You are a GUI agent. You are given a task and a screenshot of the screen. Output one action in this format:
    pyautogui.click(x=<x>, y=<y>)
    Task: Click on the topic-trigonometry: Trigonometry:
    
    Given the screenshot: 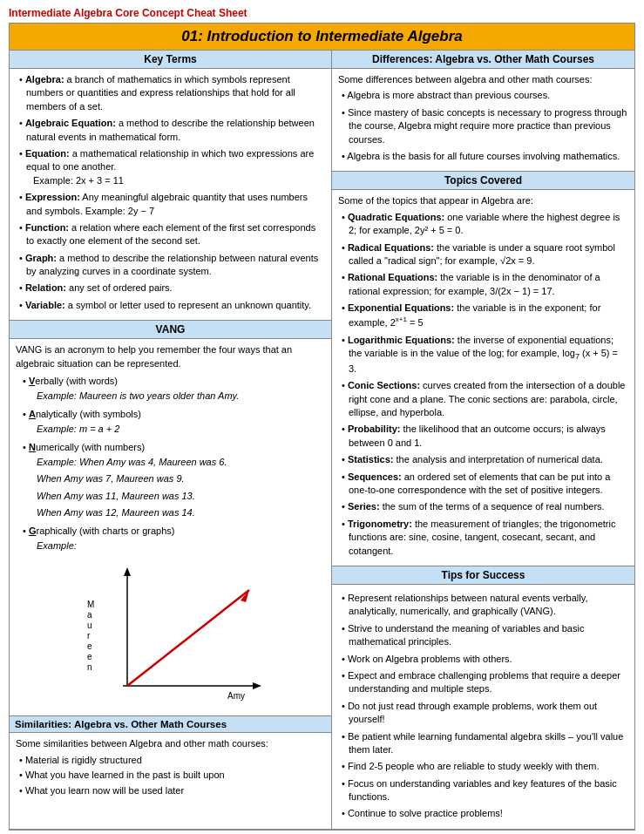 What is the action you would take?
    pyautogui.click(x=380, y=524)
    